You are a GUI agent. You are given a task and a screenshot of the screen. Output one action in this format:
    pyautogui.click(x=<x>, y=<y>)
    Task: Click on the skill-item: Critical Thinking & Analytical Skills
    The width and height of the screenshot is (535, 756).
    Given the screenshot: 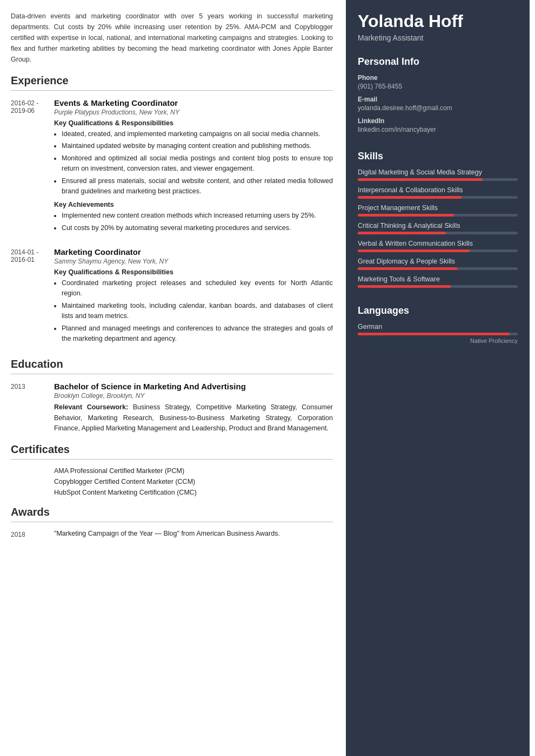 What is the action you would take?
    pyautogui.click(x=438, y=228)
    